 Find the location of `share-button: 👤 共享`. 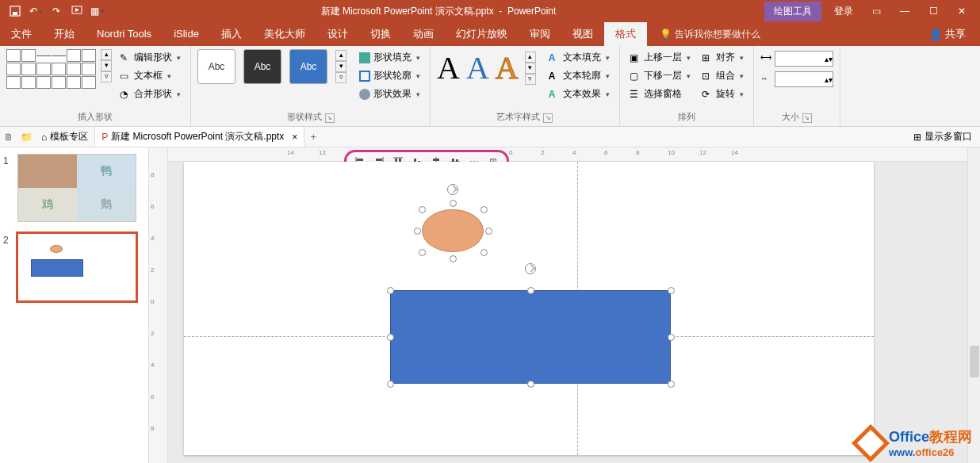

share-button: 👤 共享 is located at coordinates (947, 34).